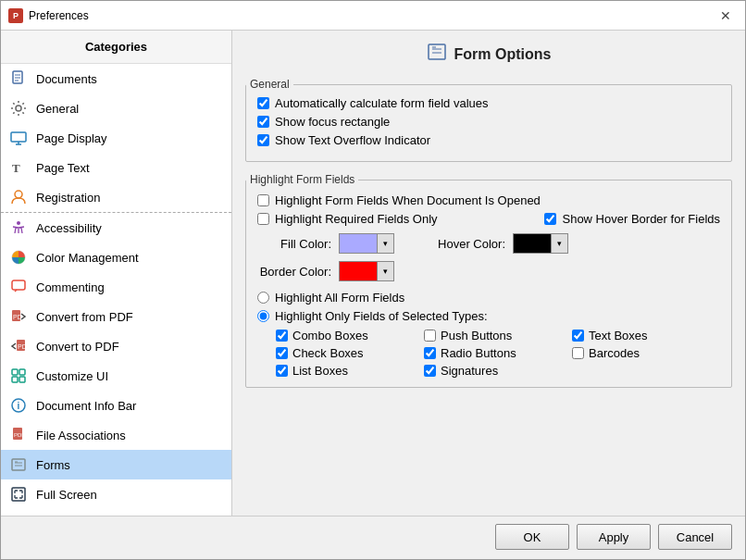 Image resolution: width=746 pixels, height=560 pixels. What do you see at coordinates (19, 376) in the screenshot?
I see `customize-icon` at bounding box center [19, 376].